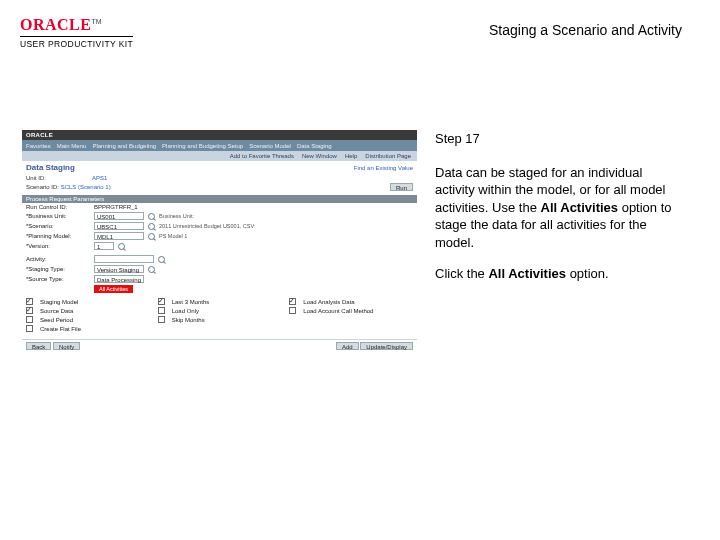 This screenshot has width=720, height=540. What do you see at coordinates (220, 315) in the screenshot?
I see `checkbox-grid: Staging Model Source Data Seed Period Cr…` at bounding box center [220, 315].